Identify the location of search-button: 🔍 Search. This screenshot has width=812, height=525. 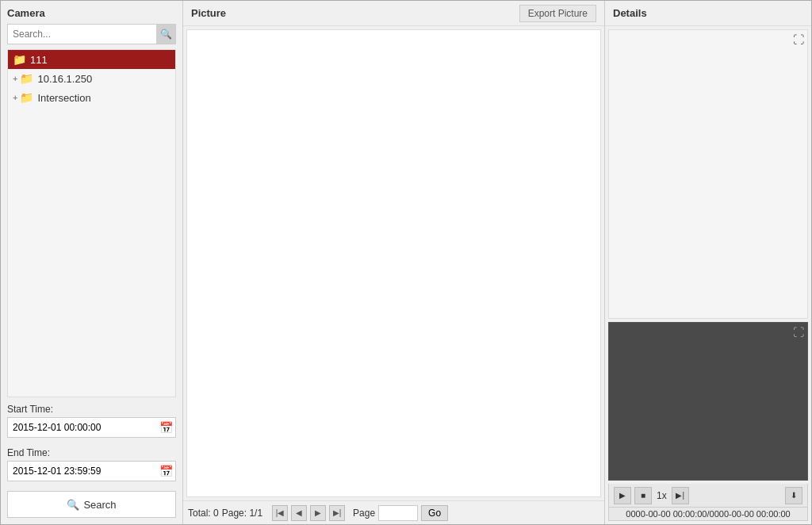
(92, 504).